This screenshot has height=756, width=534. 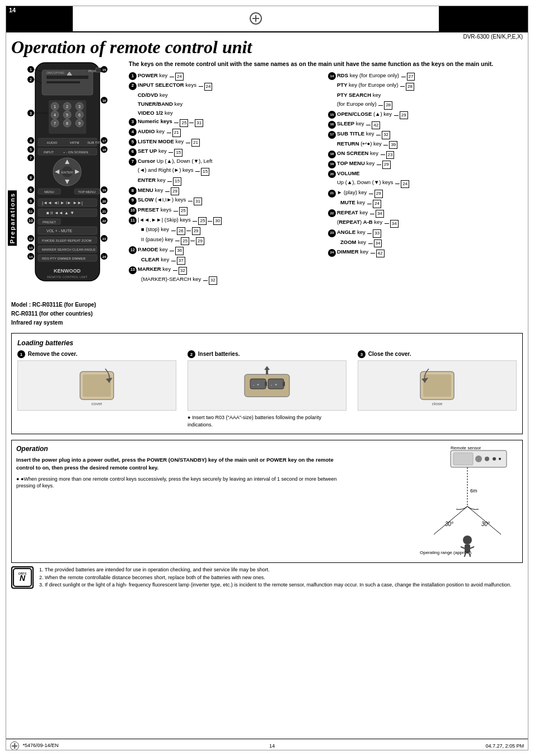 What do you see at coordinates (430, 105) in the screenshot?
I see `key-text-pty-europe: (for Europe only) 28` at bounding box center [430, 105].